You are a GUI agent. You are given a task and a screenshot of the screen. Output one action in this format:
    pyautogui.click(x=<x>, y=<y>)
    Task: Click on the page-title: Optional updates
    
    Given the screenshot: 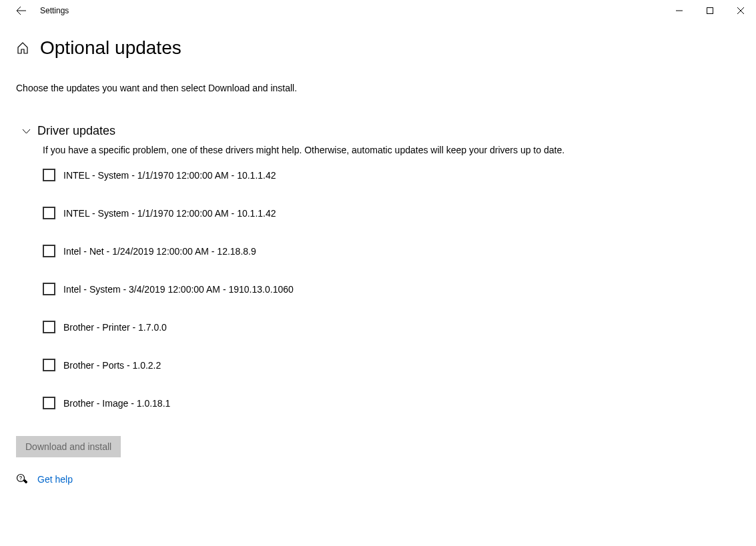 What is the action you would take?
    pyautogui.click(x=111, y=48)
    